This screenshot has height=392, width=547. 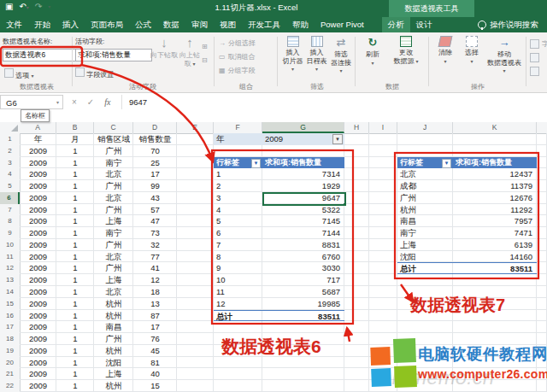 I want to click on pivot6-row-label: 10, so click(x=238, y=280).